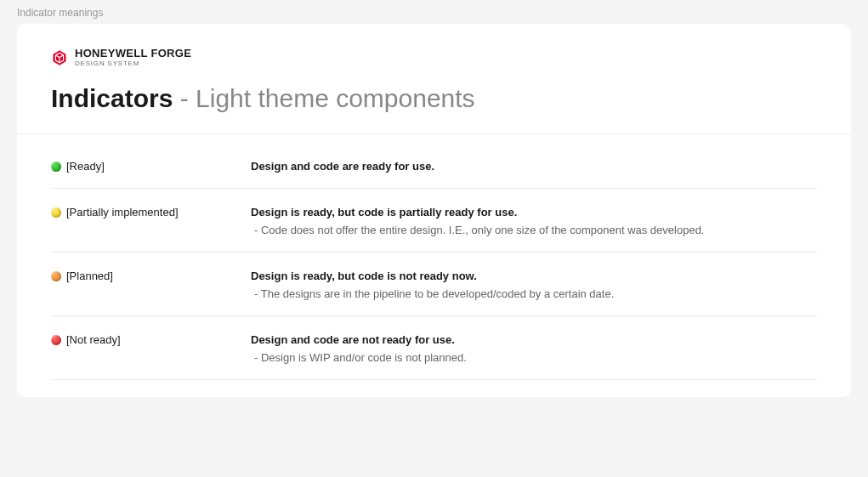  What do you see at coordinates (534, 285) in the screenshot?
I see `indicator-desc: Design is ready, but code is not ready n…` at bounding box center [534, 285].